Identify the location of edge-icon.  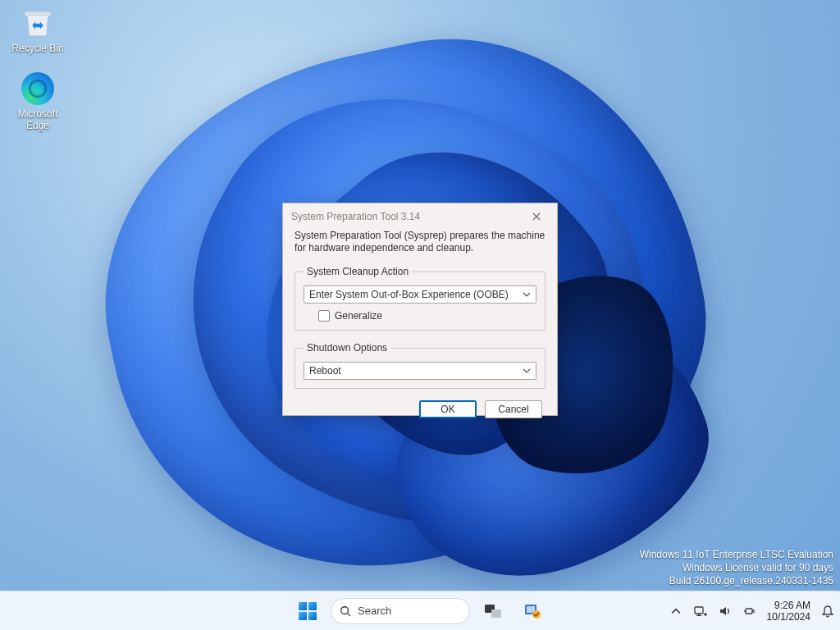
(38, 89).